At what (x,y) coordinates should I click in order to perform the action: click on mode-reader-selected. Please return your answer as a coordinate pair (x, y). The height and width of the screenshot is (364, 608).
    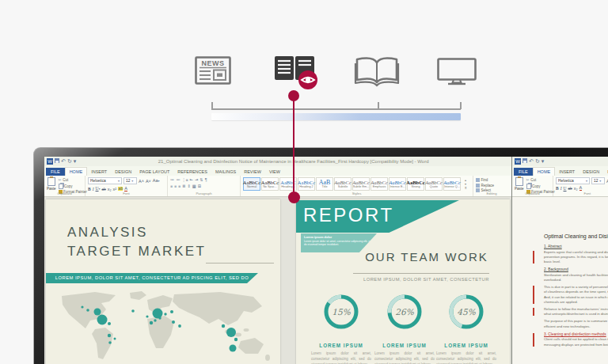
    Looking at the image, I should click on (295, 74).